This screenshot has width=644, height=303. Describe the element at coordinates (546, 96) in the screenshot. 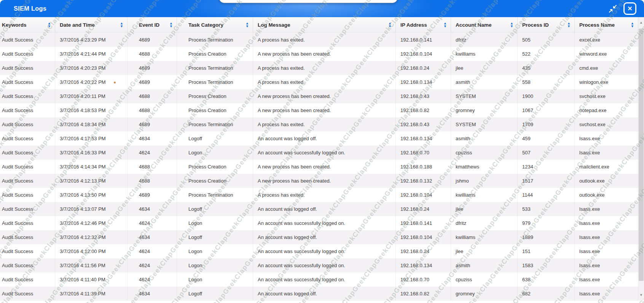

I see `cell-process-id: 1900` at that location.